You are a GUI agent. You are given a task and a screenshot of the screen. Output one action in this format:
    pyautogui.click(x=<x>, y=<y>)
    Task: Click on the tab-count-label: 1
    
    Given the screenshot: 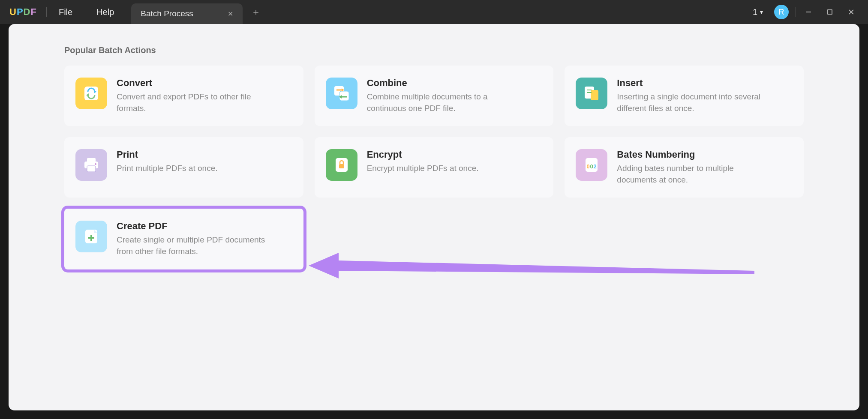 What is the action you would take?
    pyautogui.click(x=755, y=12)
    